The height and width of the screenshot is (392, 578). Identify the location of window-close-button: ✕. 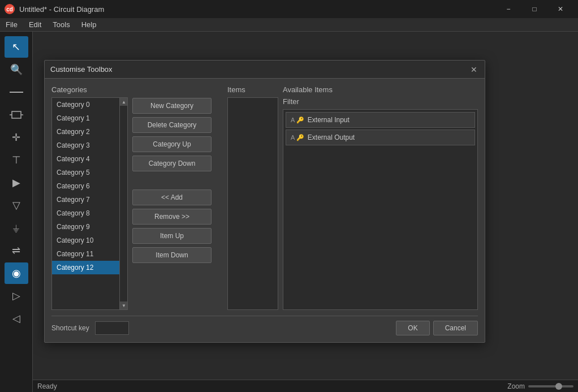
(560, 9).